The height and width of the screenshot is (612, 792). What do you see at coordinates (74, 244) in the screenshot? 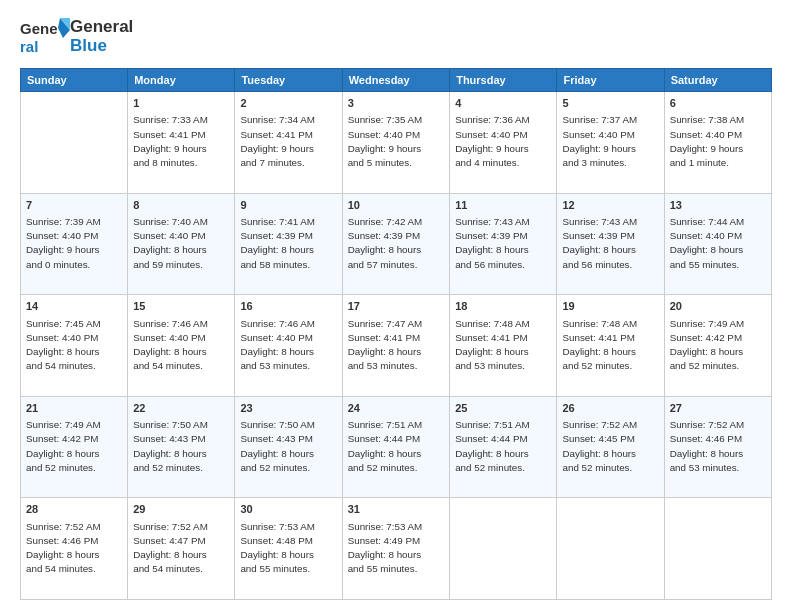
I see `day-info: Sunrise: 7:39 AM Sunset: 4:40 PM Dayligh…` at bounding box center [74, 244].